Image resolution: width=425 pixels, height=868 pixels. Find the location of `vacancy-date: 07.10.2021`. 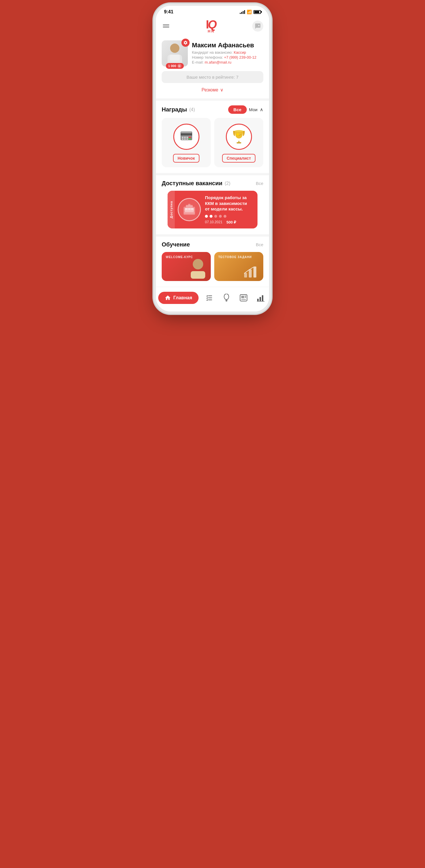

vacancy-date: 07.10.2021 is located at coordinates (214, 222).